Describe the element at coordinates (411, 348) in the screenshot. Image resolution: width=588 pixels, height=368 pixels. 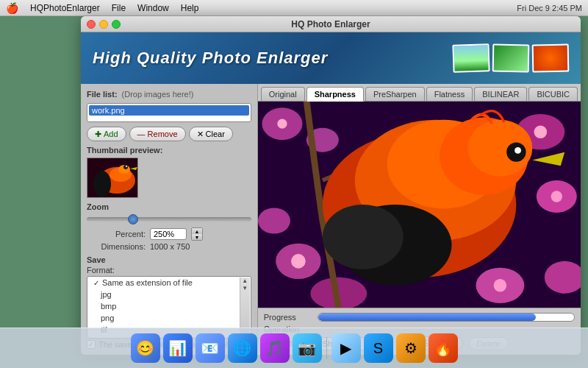
I see `dock-misc1: ⚙` at that location.